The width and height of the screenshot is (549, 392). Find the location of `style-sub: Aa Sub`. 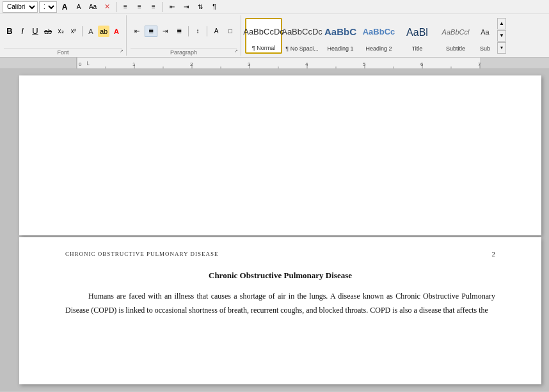

style-sub: Aa Sub is located at coordinates (485, 36).